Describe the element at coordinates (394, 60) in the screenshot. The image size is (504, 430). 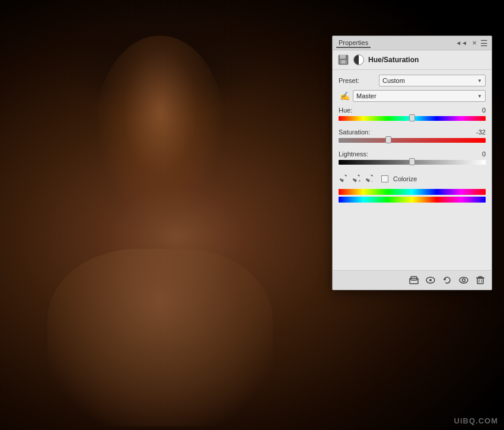
I see `adjustment-title: Hue/Saturation` at that location.